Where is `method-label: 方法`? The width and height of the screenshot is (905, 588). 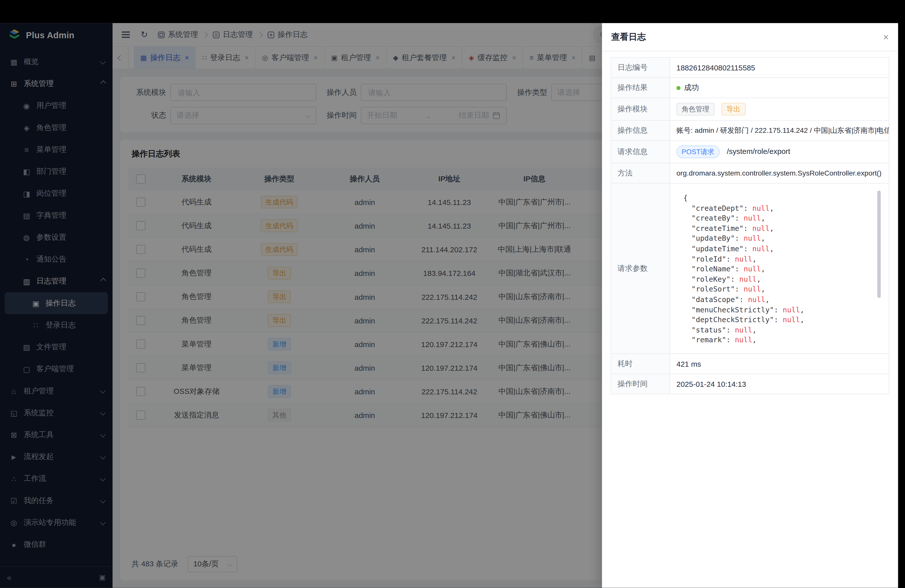 method-label: 方法 is located at coordinates (640, 173).